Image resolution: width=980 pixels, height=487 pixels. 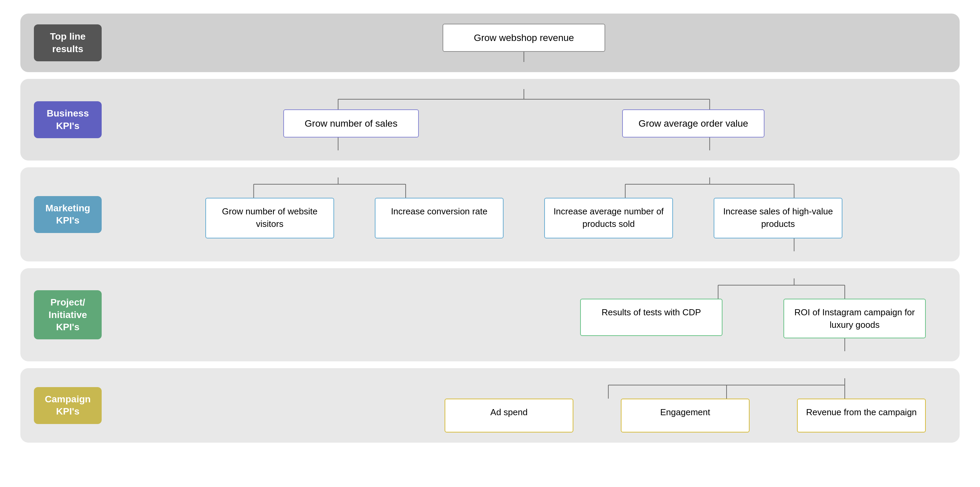 I want to click on node-increase-high-value: Increase sales of high-value products, so click(x=778, y=218).